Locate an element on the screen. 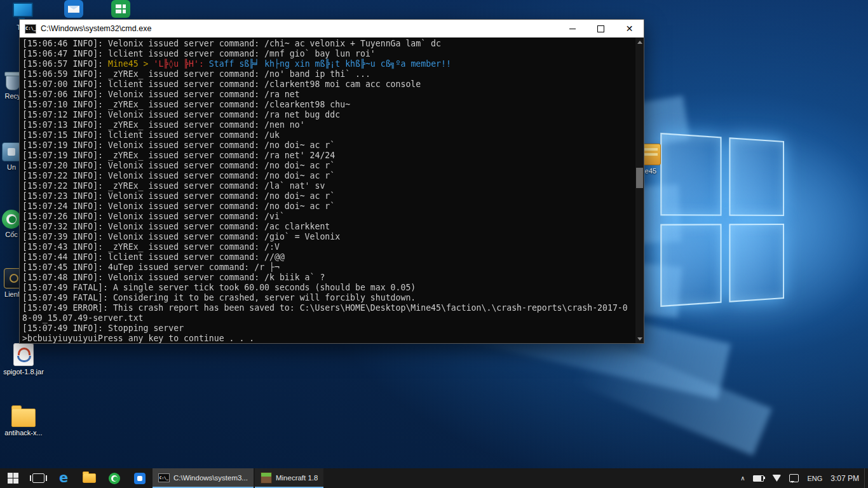 The height and width of the screenshot is (488, 868). minimize-icon is located at coordinates (573, 29).